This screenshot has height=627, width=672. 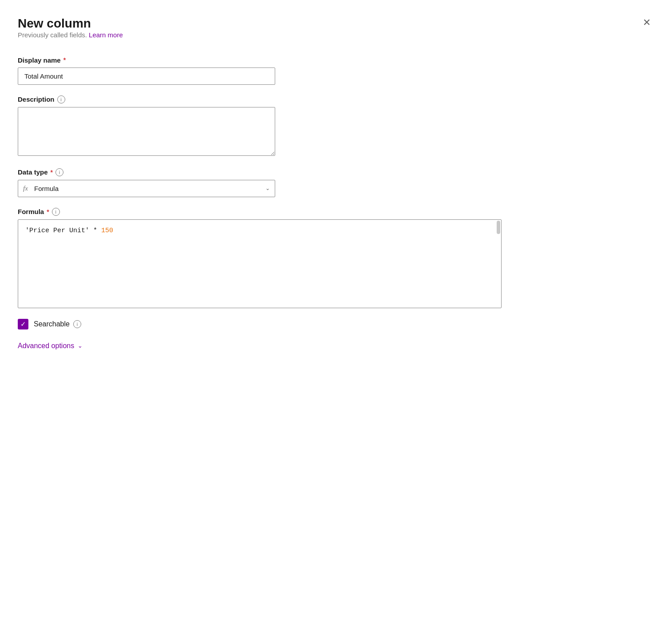 I want to click on data-type-select-wrapper: fx Formula Text Number Date Lookup Choic…, so click(x=146, y=188).